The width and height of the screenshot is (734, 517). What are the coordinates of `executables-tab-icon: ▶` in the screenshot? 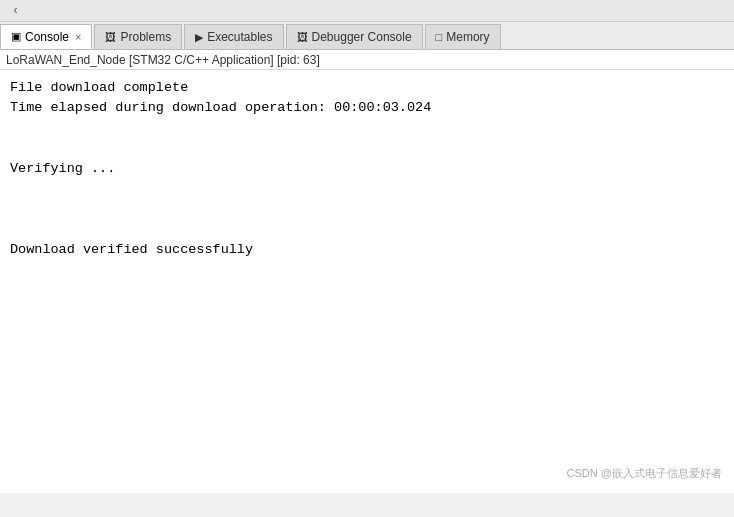 It's located at (199, 38).